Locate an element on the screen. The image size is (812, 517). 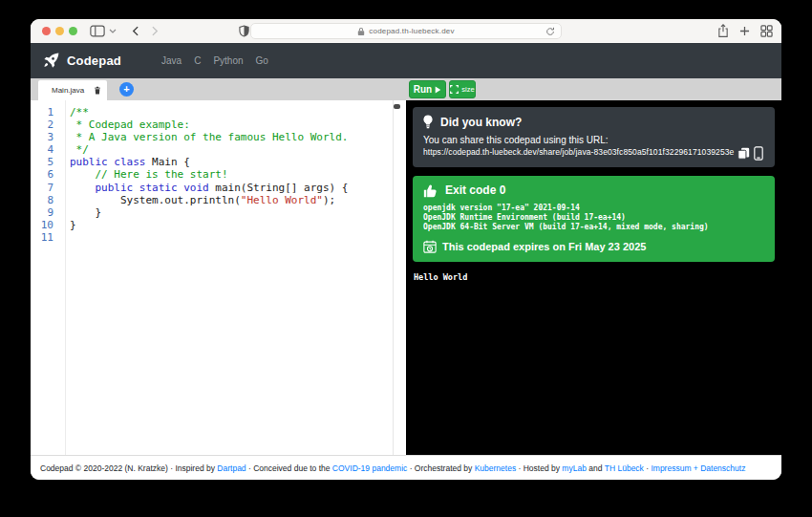
tab-main-java: Main.java is located at coordinates (73, 90).